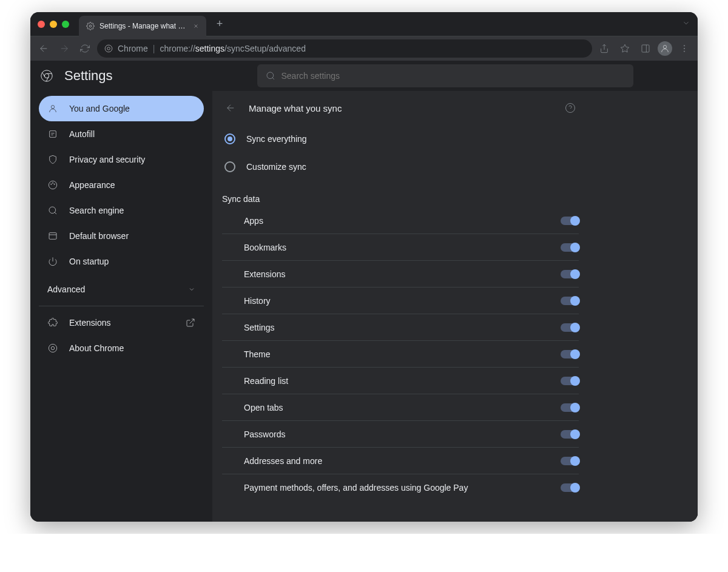  I want to click on sidebar-label: Search engine, so click(96, 210).